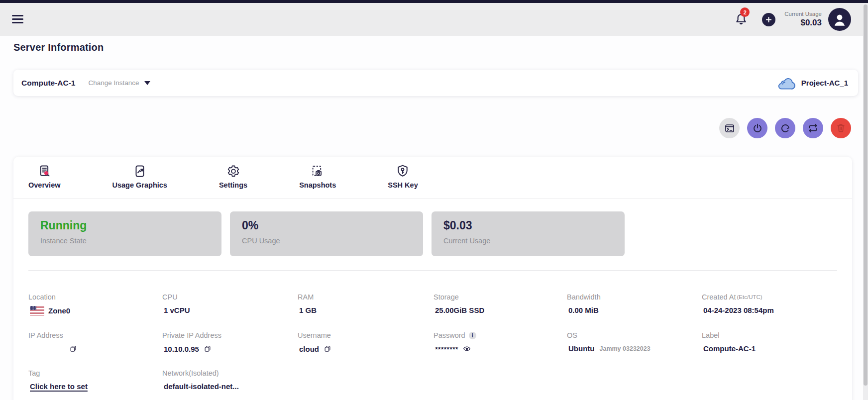  I want to click on detail-value: 1 vCPU, so click(230, 310).